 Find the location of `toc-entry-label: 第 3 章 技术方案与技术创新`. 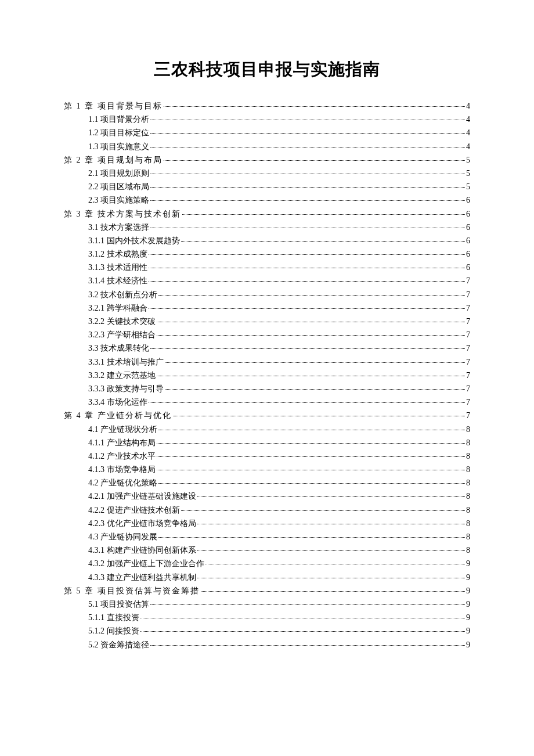

toc-entry-label: 第 3 章 技术方案与技术创新 is located at coordinates (122, 214).